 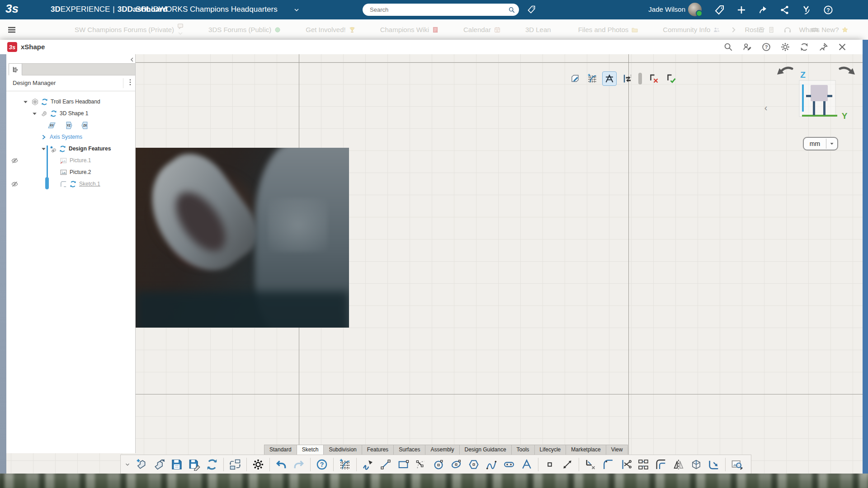 What do you see at coordinates (439, 10) in the screenshot?
I see `search-input` at bounding box center [439, 10].